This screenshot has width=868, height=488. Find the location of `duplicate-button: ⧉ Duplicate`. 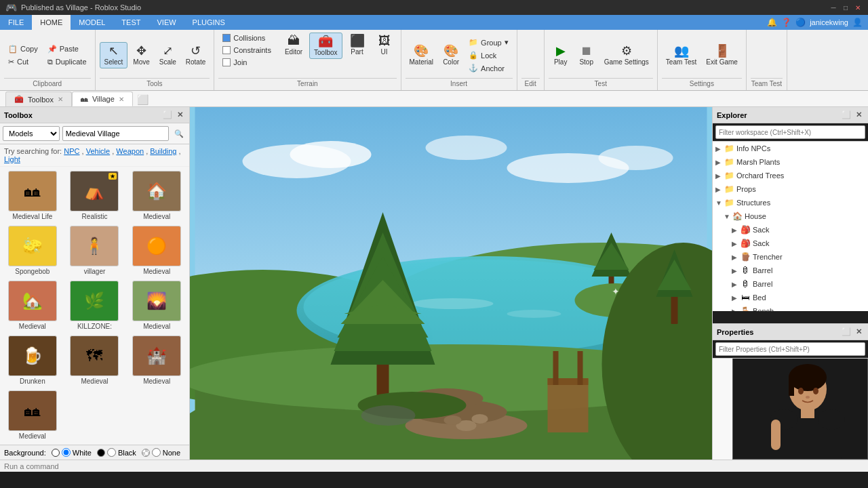

duplicate-button: ⧉ Duplicate is located at coordinates (67, 62).